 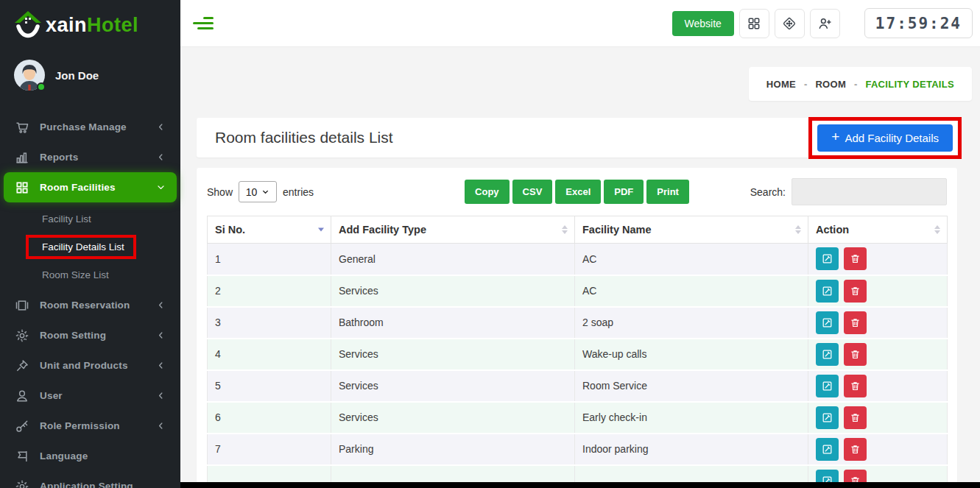 I want to click on sidebar-item-room-facilities: Room Facilities, so click(x=90, y=187).